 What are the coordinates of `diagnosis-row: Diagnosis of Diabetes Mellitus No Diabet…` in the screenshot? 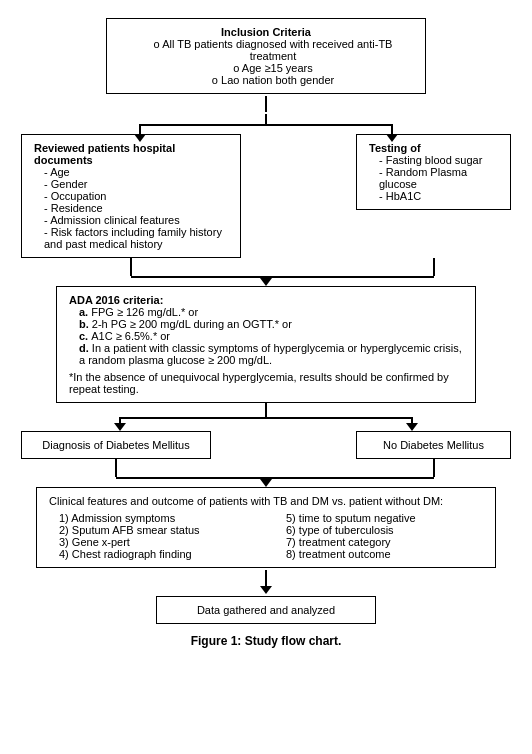 It's located at (266, 445).